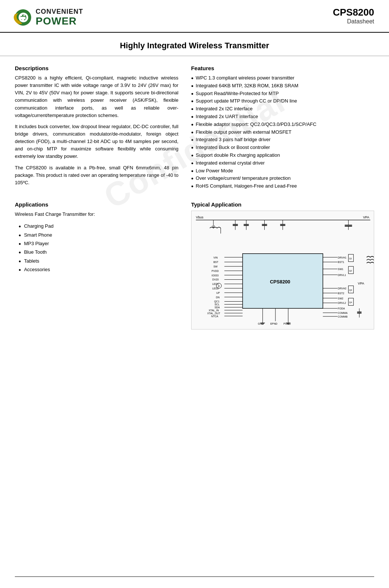 The image size is (389, 588). Describe the element at coordinates (97, 97) in the screenshot. I see `descriptions-para-1: CPS8200 is a highly efficient, Qi-compli…` at that location.